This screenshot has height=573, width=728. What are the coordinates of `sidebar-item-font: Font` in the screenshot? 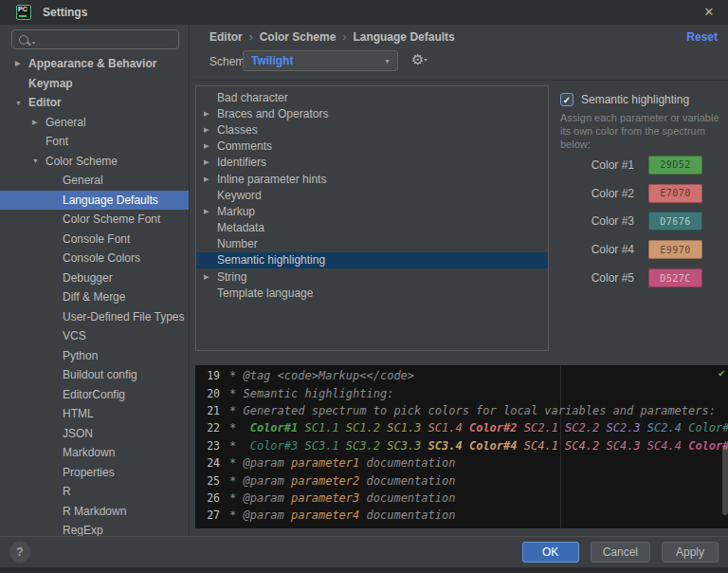 It's located at (95, 142).